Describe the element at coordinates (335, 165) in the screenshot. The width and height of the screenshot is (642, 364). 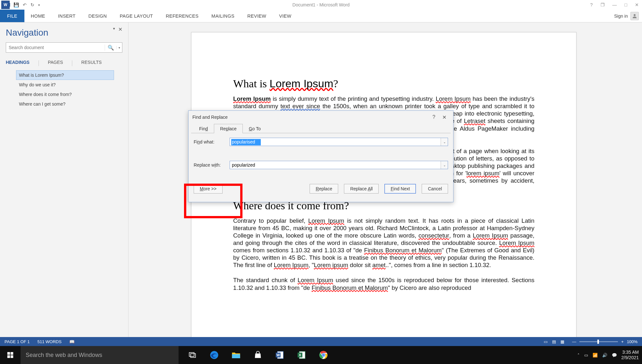
I see `replace-with-input` at that location.